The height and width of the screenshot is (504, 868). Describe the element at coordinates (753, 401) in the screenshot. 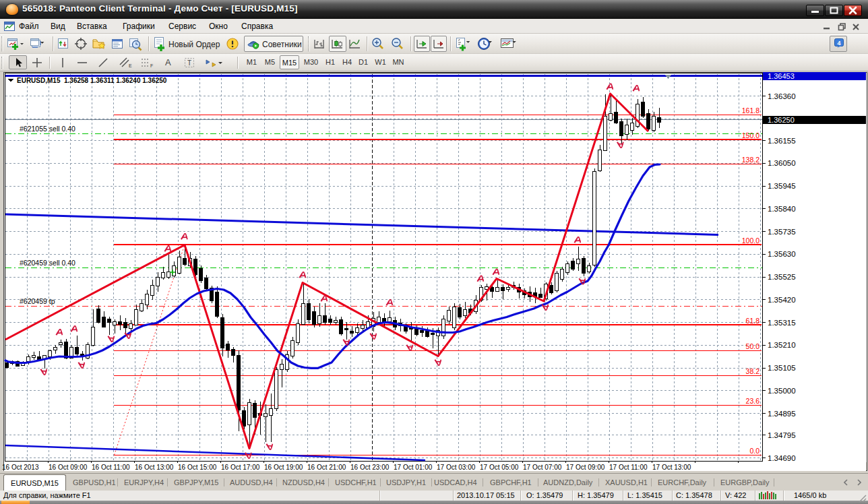

I see `svg-text: 23.6` at that location.